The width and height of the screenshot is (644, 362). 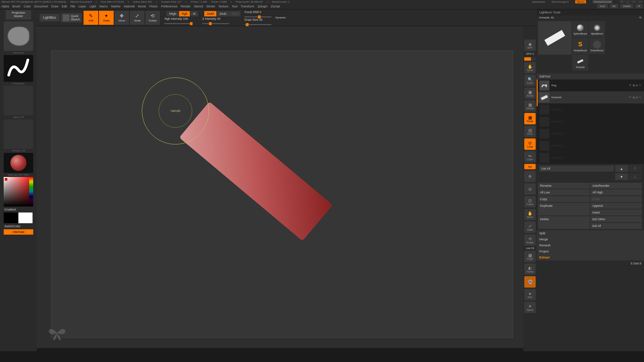 I want to click on help-icon: ?, so click(x=622, y=2).